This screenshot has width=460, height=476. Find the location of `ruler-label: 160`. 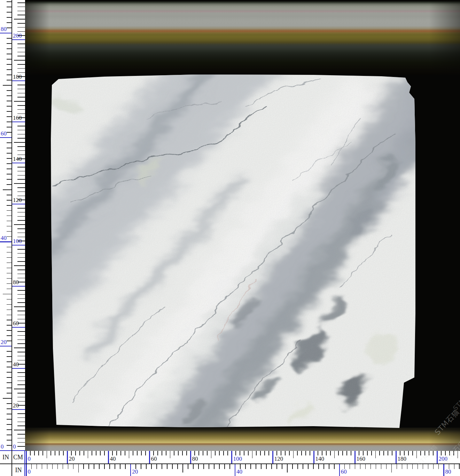

ruler-label: 160 is located at coordinates (361, 459).